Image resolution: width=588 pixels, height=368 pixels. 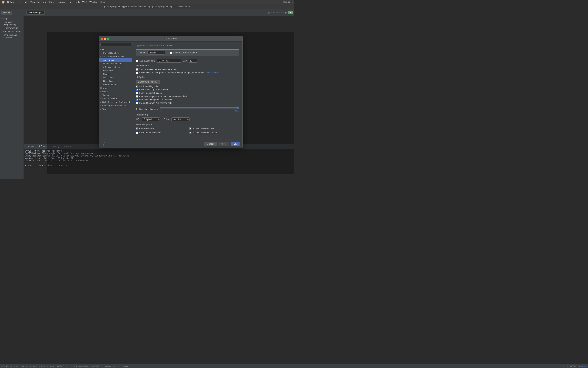 What do you see at coordinates (138, 119) in the screenshot?
I see `ide-antialias-label: IDE:` at bounding box center [138, 119].